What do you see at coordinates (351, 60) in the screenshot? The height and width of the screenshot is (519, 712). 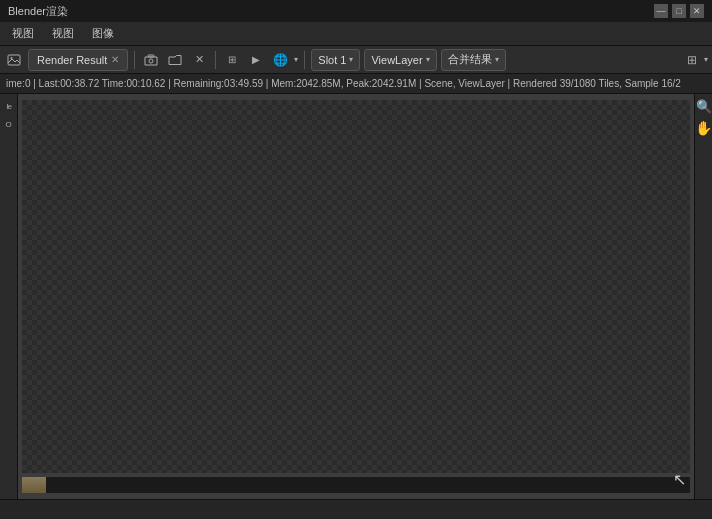 I see `slot-arrow: ▾` at bounding box center [351, 60].